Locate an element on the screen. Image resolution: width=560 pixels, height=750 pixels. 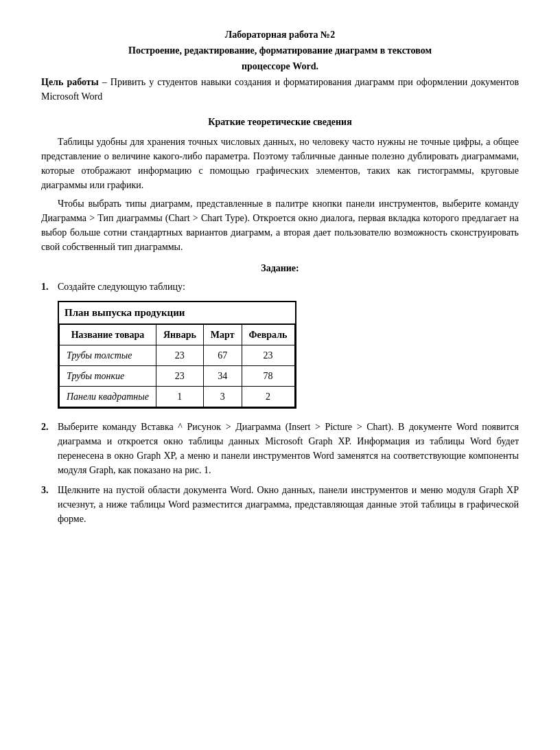
row1-feb: 23 is located at coordinates (268, 355).